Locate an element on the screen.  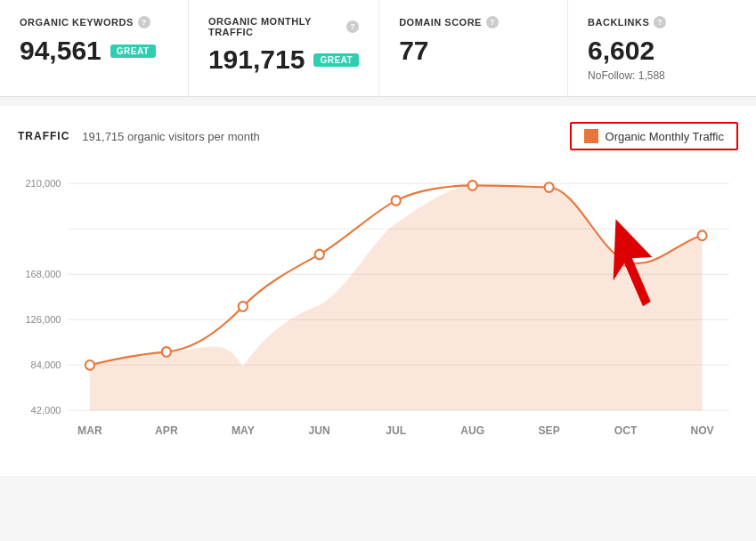
metric-value-domain-score: 77 is located at coordinates (474, 51).